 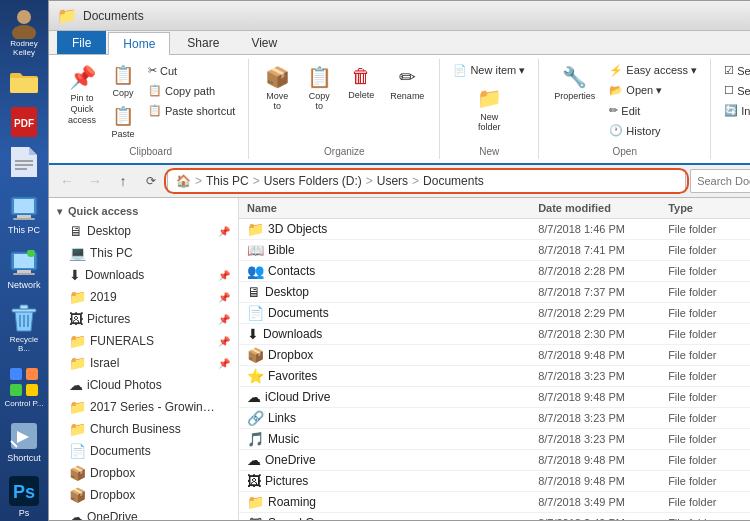 What do you see at coordinates (144, 319) in the screenshot?
I see `nav-item-pictures: 🖼 Pictures 📌` at bounding box center [144, 319].